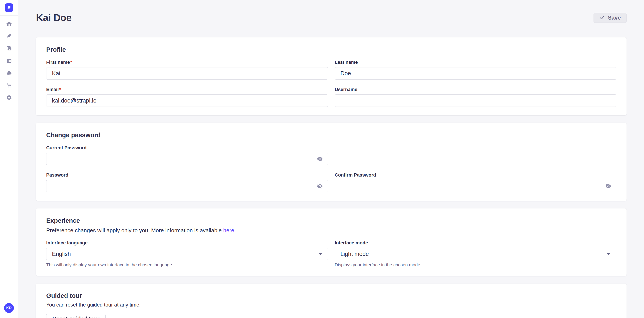 The width and height of the screenshot is (644, 318). I want to click on layout-icon, so click(9, 61).